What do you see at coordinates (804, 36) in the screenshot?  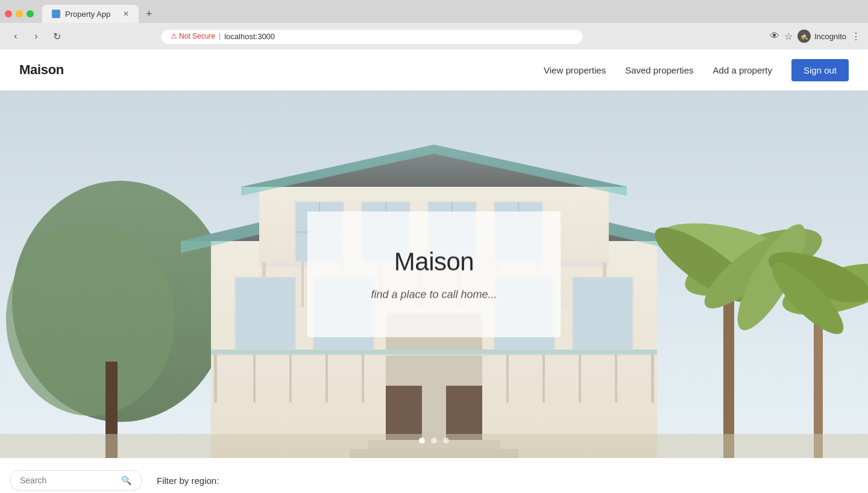 I see `incognito-icon: 🕵` at bounding box center [804, 36].